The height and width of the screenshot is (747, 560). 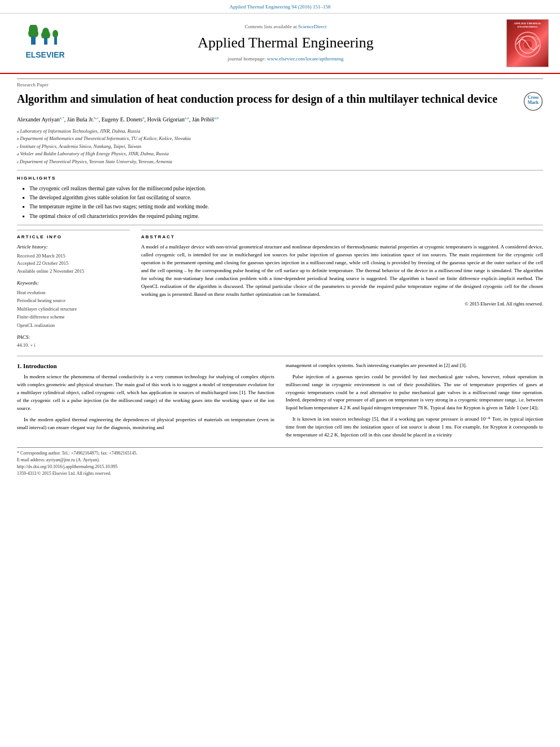 I want to click on intro-para-2: In the modern applied thermal engineerin…, so click(x=146, y=424).